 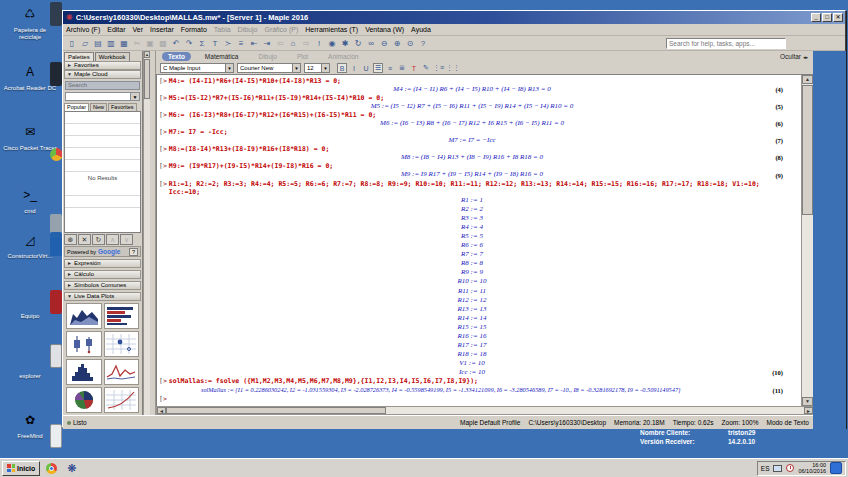 What do you see at coordinates (472, 120) in the screenshot?
I see `execution-group: [ > M6:= (I6-I3)*R8+(I6-I7)*R12+(I6*R15)…` at bounding box center [472, 120].